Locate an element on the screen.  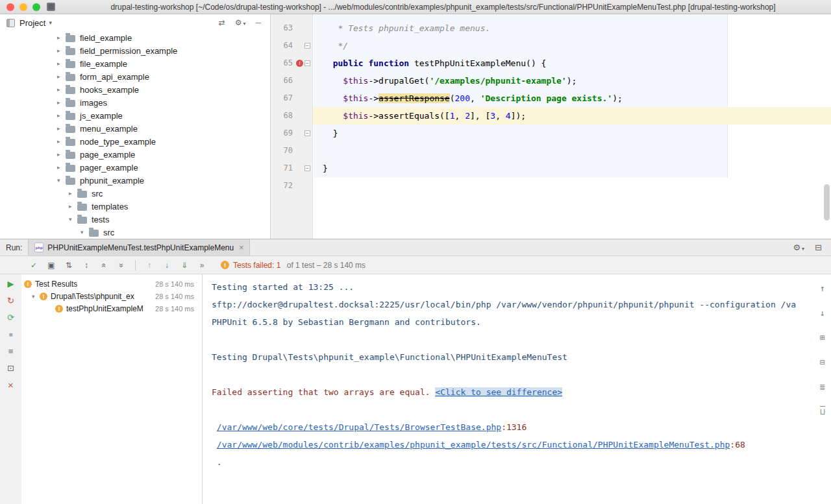
expand-all-icon: « is located at coordinates (104, 265).